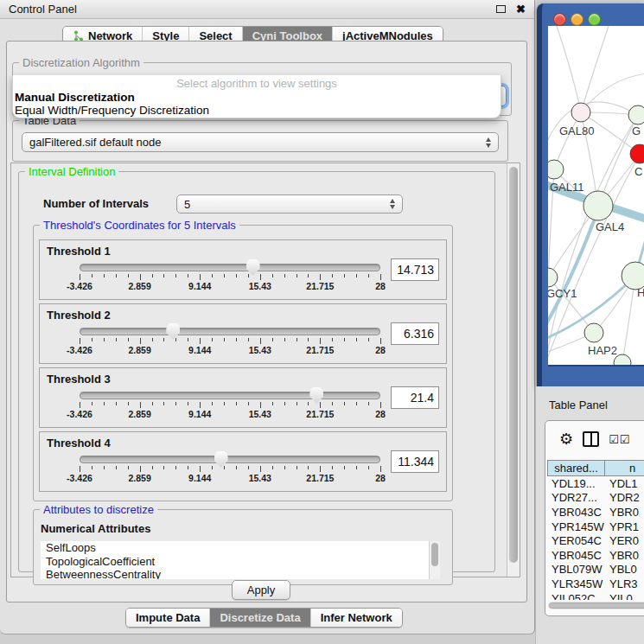  Describe the element at coordinates (513, 370) in the screenshot. I see `vertical-scrollbar` at that location.